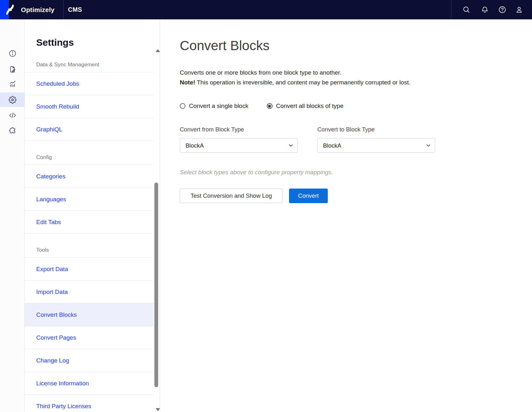 The height and width of the screenshot is (412, 532). I want to click on sidebar-item-label: Scheduled Jobs, so click(58, 84).